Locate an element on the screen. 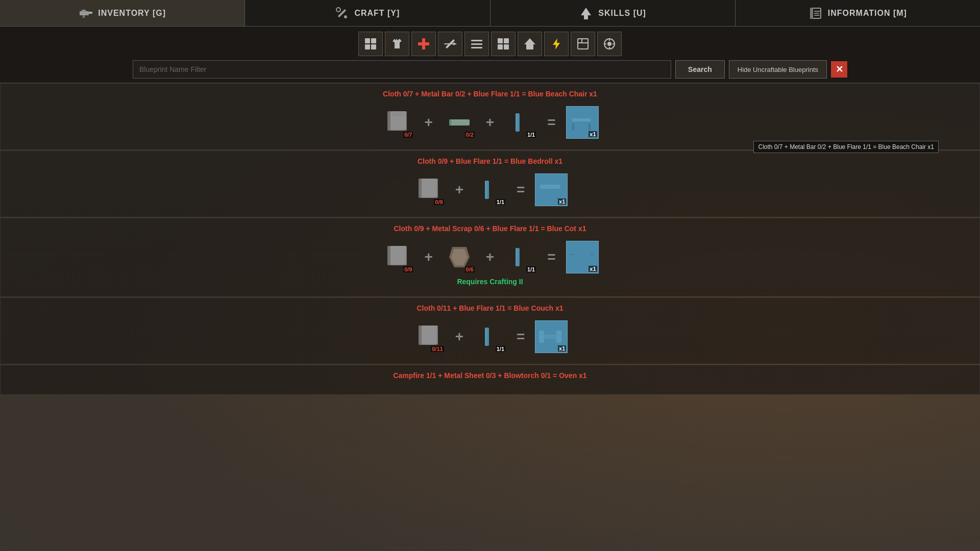 This screenshot has width=980, height=551. category-medical is located at coordinates (424, 44).